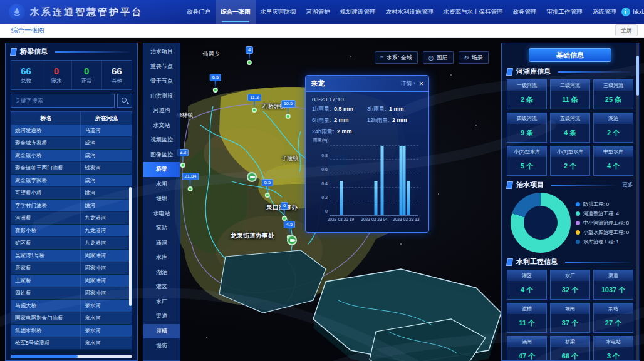  I want to click on nav-item-1: 政务门户, so click(199, 12).